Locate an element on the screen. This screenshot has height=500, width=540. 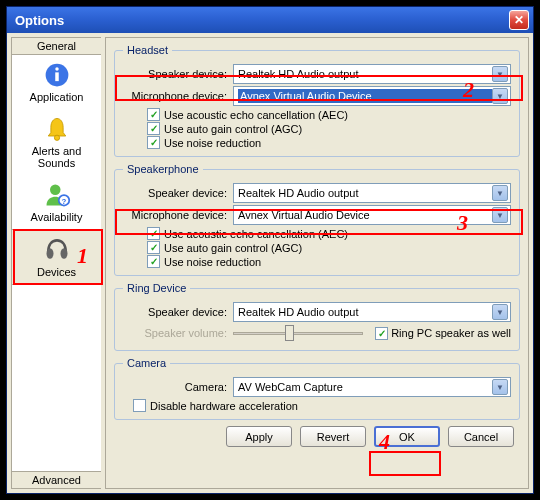
close-icon: ✕ is located at coordinates (519, 20).